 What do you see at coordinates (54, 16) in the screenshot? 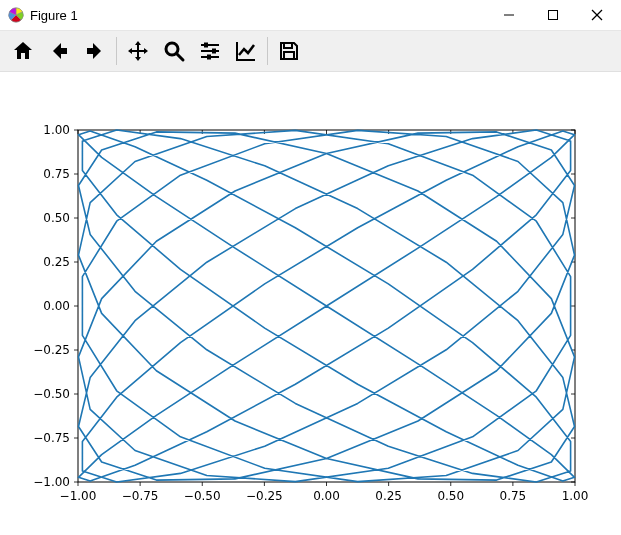
I see `window-title: Figure 1` at bounding box center [54, 16].